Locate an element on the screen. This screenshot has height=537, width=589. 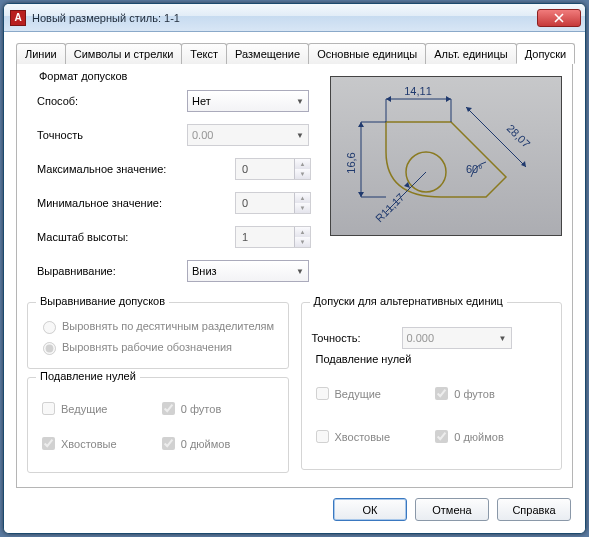
help-button: Справка is located at coordinates (534, 510).